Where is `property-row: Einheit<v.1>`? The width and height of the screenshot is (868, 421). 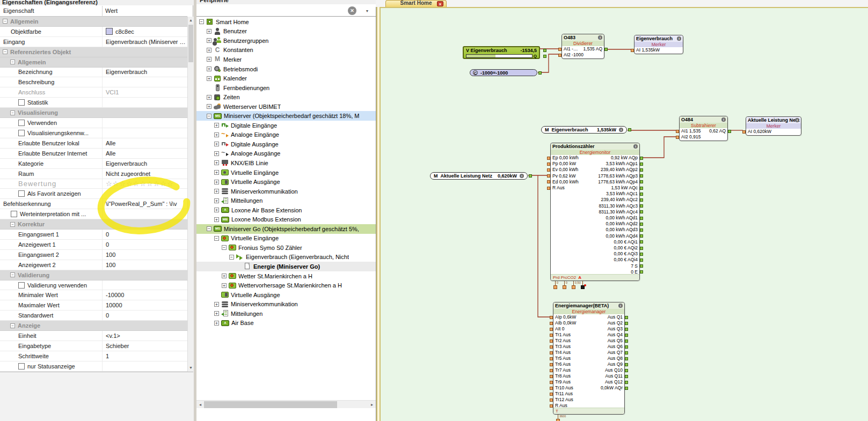
property-row: Einheit<v.1> is located at coordinates (93, 336).